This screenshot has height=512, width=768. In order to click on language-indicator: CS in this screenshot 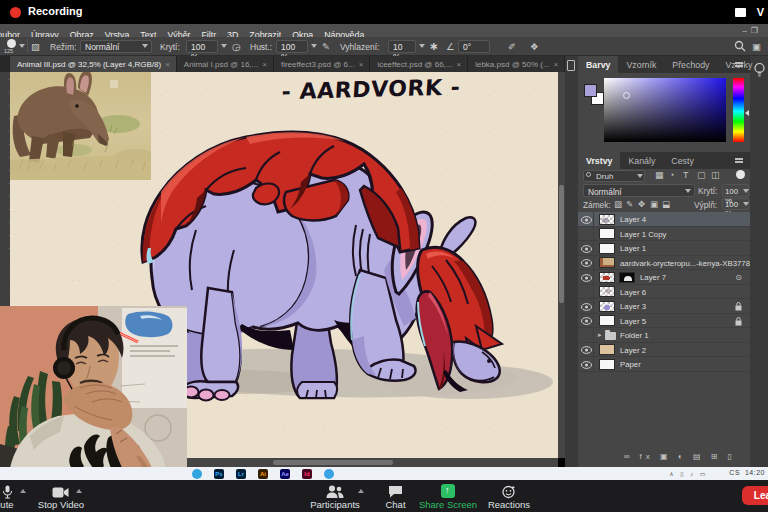, I will do `click(734, 472)`.